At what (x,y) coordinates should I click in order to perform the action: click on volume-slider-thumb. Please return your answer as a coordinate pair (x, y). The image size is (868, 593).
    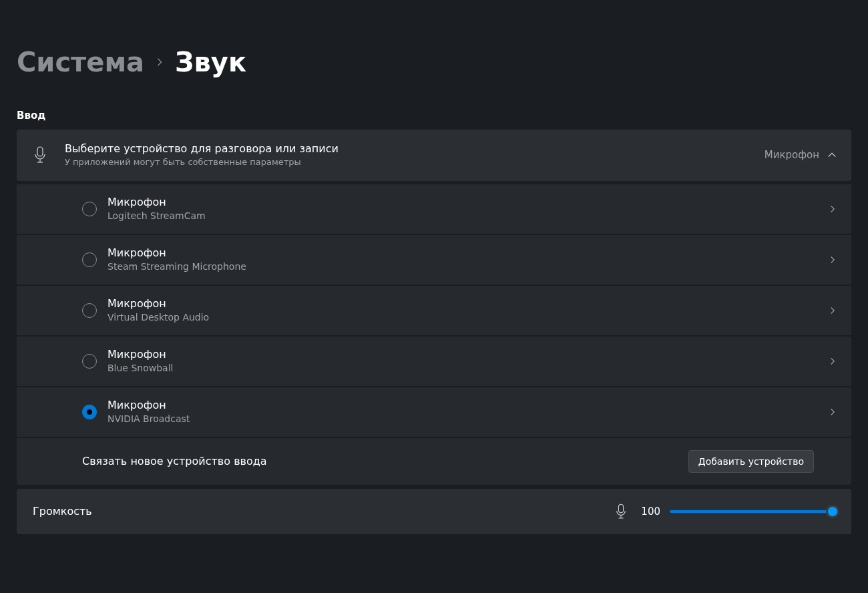
    Looking at the image, I should click on (833, 512).